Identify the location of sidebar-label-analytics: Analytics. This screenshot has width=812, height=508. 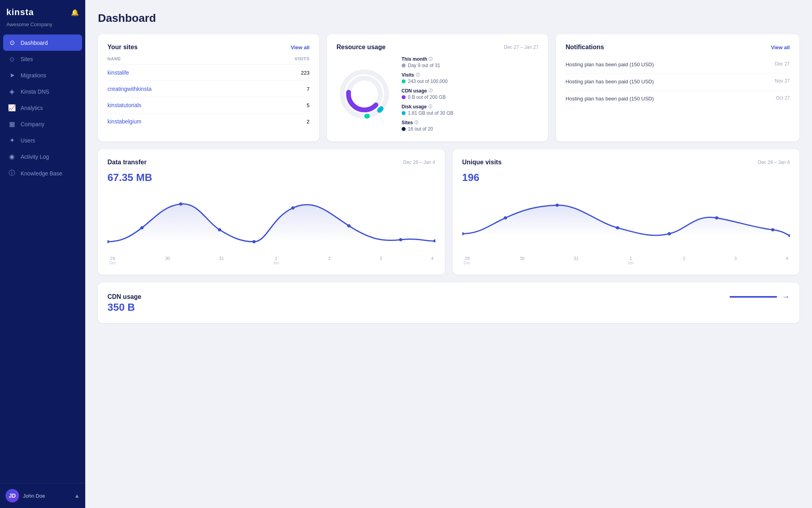
(32, 108).